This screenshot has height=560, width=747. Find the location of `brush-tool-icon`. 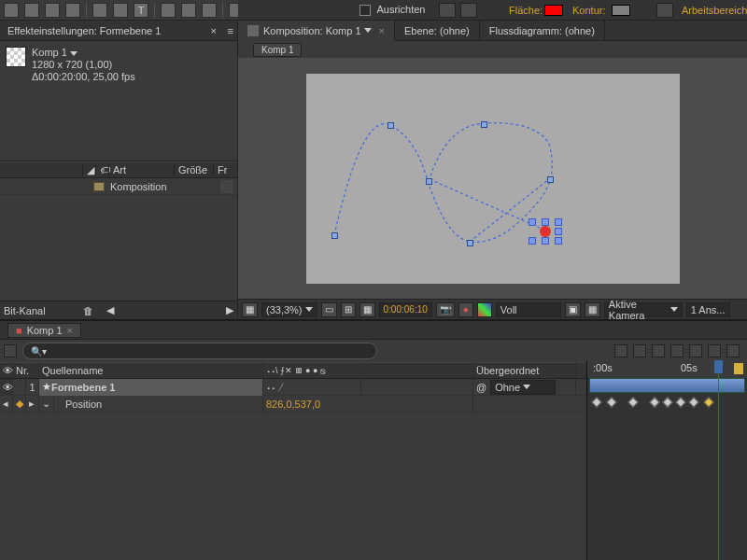

brush-tool-icon is located at coordinates (168, 10).